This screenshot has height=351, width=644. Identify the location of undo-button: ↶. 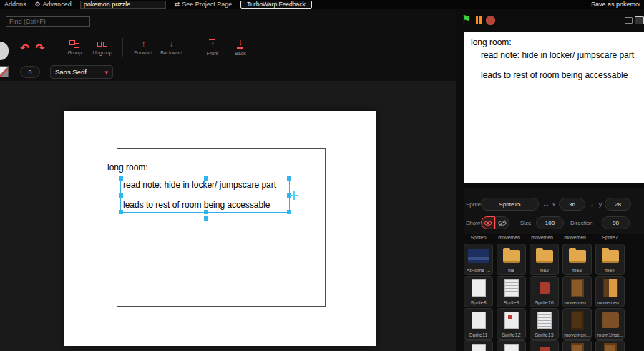
(24, 47).